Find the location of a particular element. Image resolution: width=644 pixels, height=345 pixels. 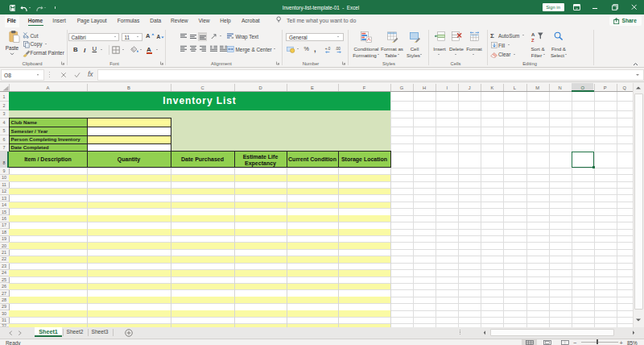

svg-text: Z is located at coordinates (533, 40).